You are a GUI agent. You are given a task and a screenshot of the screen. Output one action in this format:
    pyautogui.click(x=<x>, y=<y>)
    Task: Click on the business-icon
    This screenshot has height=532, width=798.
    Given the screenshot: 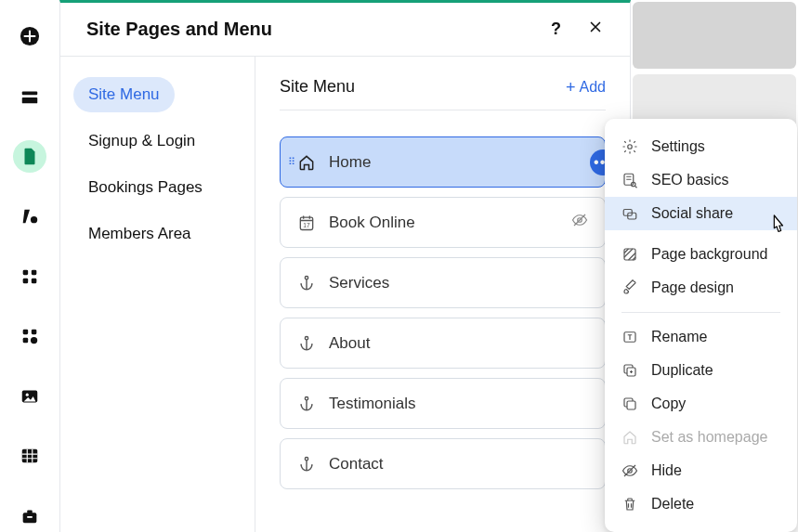 What is the action you would take?
    pyautogui.click(x=30, y=336)
    